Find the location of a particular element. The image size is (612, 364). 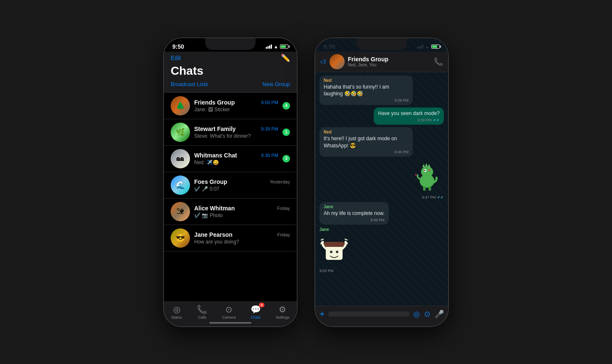

chats-header: Edit ✏️ Chats Broadcast Lists New Group is located at coordinates (230, 72).